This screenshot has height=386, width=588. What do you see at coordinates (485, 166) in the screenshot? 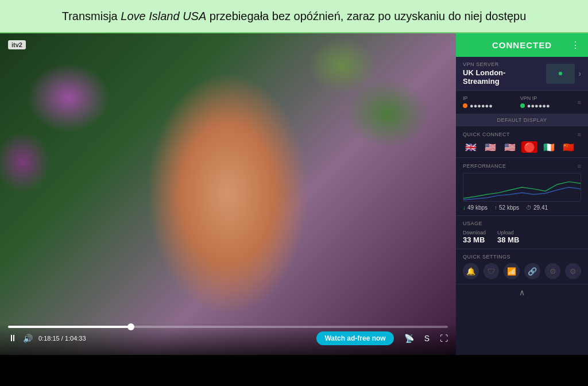
I see `performance-label: PERFORMANCE` at bounding box center [485, 166].